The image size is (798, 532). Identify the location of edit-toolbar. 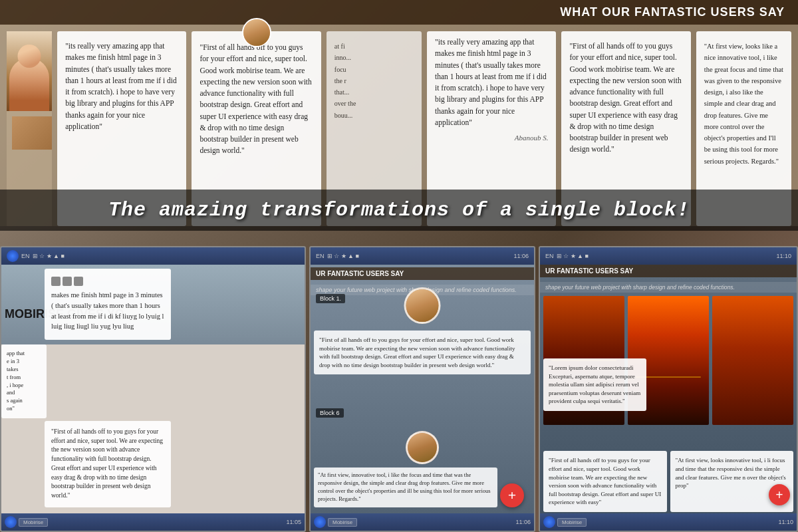
(108, 281).